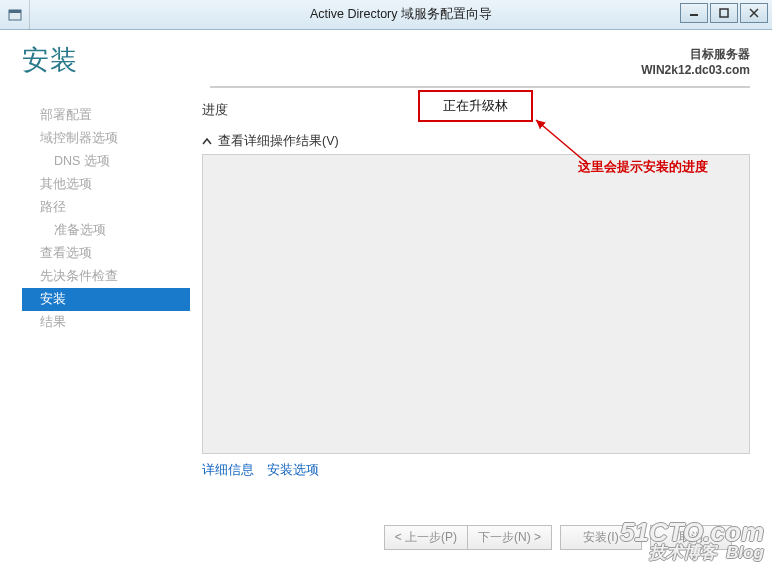  I want to click on minimize-button, so click(694, 13).